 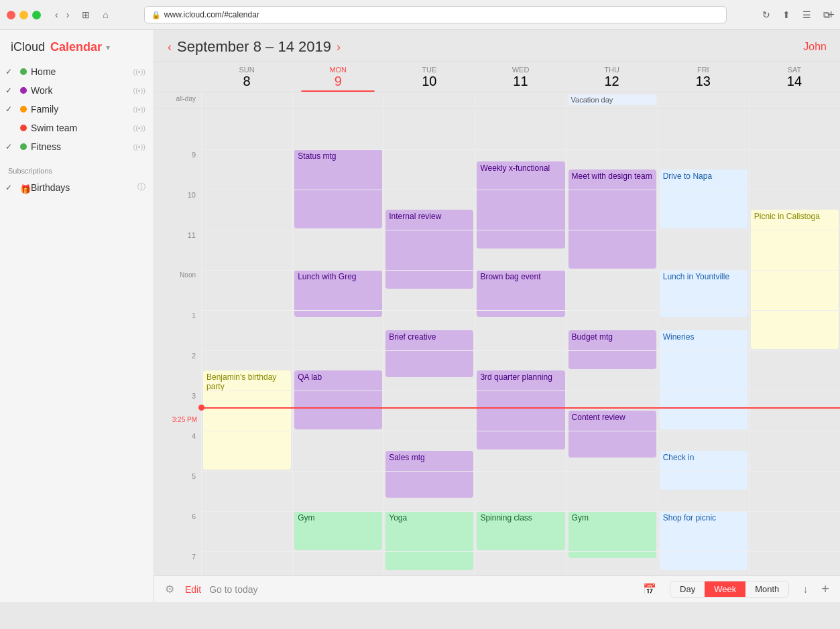 What do you see at coordinates (178, 451) in the screenshot?
I see `time-label-4: 4` at bounding box center [178, 451].